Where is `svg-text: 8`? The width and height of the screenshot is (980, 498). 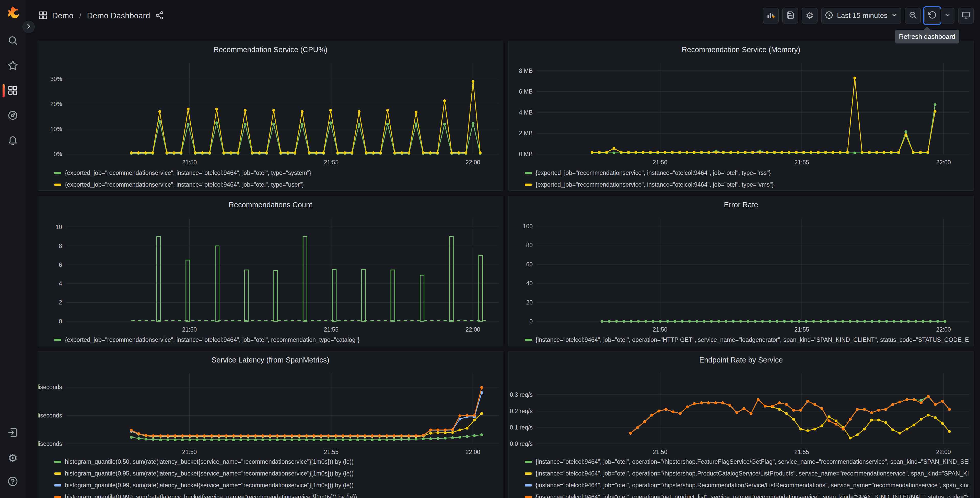
svg-text: 8 is located at coordinates (60, 246).